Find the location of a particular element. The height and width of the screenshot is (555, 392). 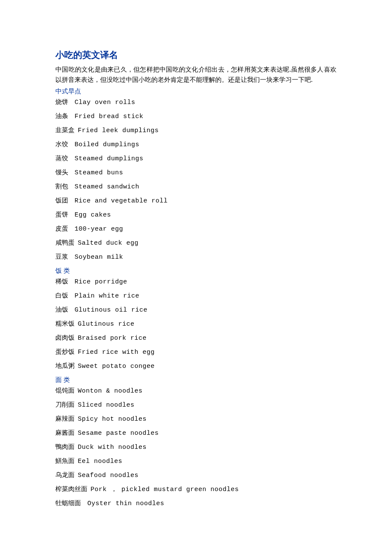

food-item-en: Fried leek dumplings is located at coordinates (118, 130).